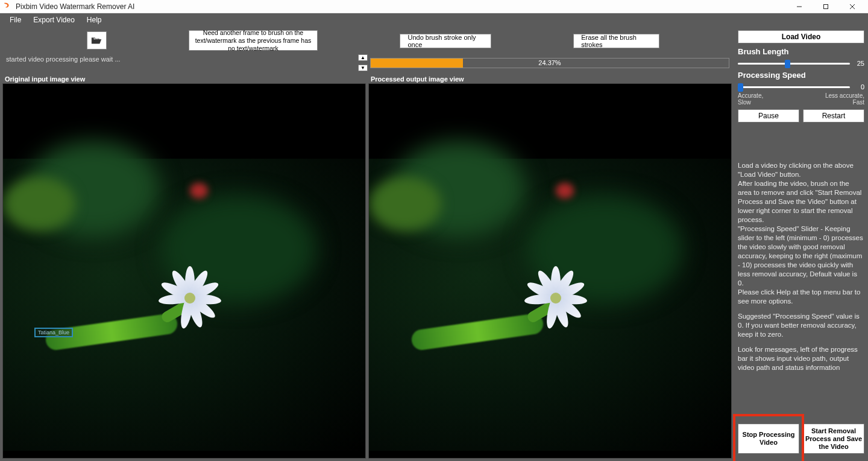 This screenshot has width=868, height=461. Describe the element at coordinates (801, 270) in the screenshot. I see `instructions-text: Load a video by clicking on the above "L…` at that location.